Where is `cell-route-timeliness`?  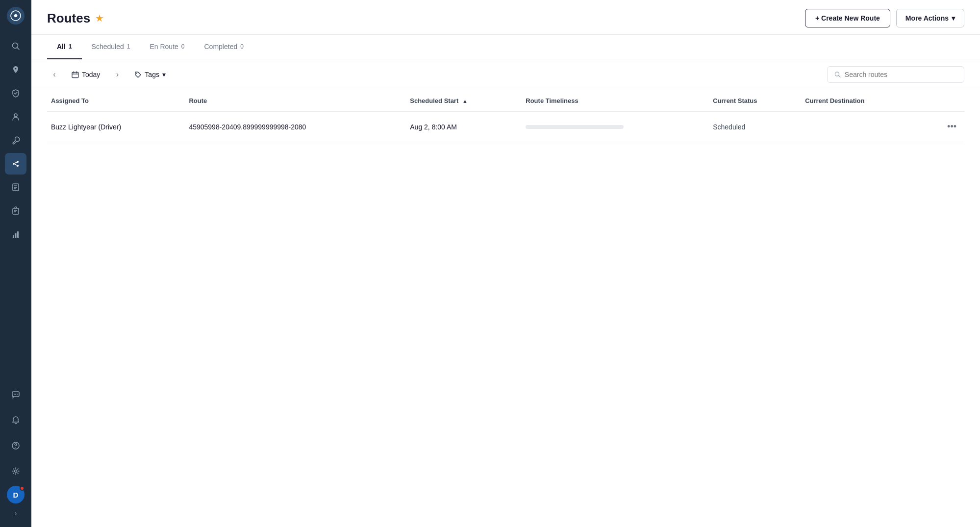
cell-route-timeliness is located at coordinates (615, 127).